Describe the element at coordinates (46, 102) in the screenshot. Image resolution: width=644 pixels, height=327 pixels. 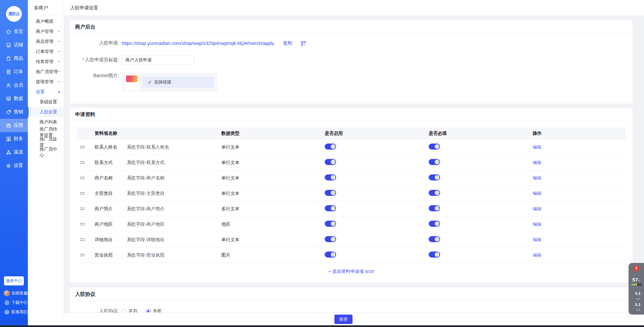
I see `menu-item-基础设置: 基础设置` at that location.